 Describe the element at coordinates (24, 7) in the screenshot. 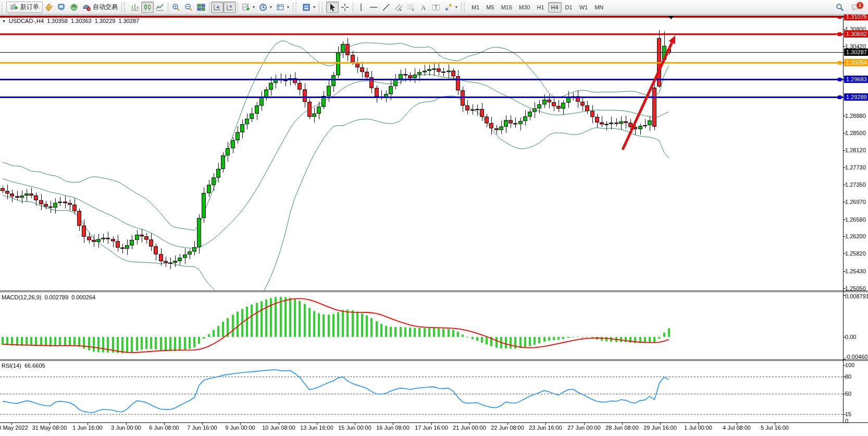

I see `new-order-button: 新订单` at that location.